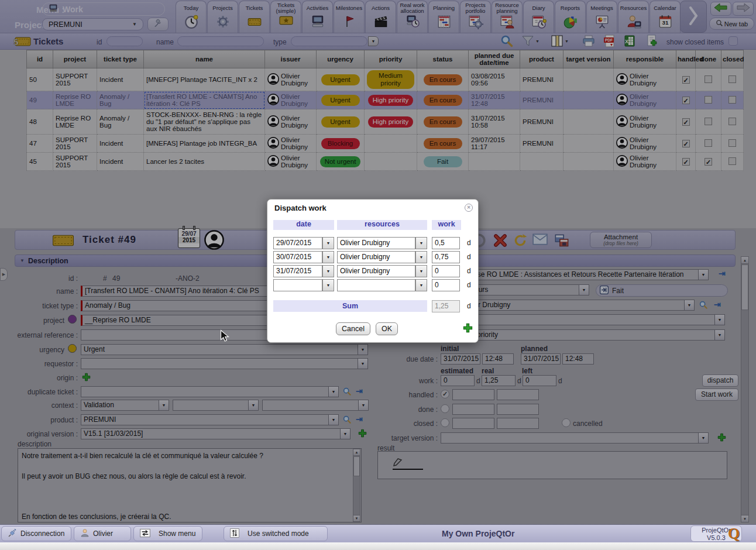  What do you see at coordinates (446, 225) in the screenshot?
I see `col-header-work: work` at bounding box center [446, 225].